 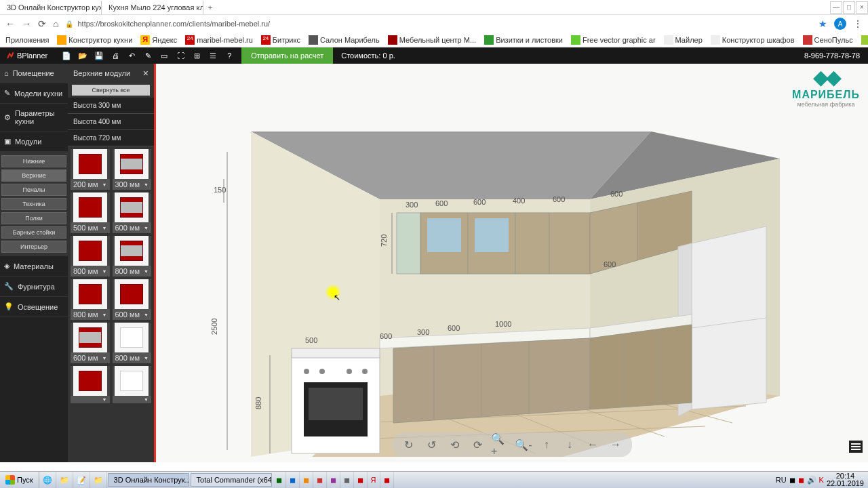 I want to click on taskbar-app-1: 3D Онлайн Конструк..., so click(x=149, y=480).